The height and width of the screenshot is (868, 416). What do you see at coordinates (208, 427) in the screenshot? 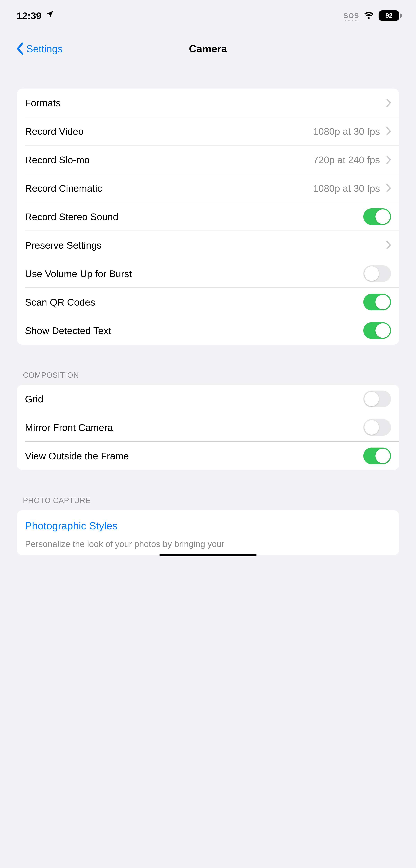
I see `row-mirror-front: Mirror Front Camera` at bounding box center [208, 427].